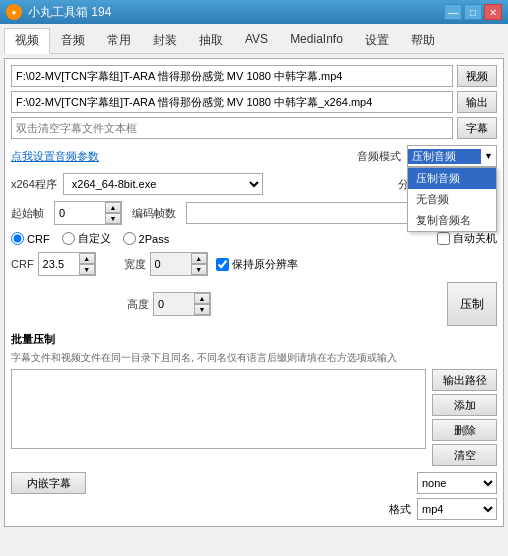 This screenshot has height=556, width=508. What do you see at coordinates (30, 238) in the screenshot?
I see `crf-radio-item: CRF` at bounding box center [30, 238].